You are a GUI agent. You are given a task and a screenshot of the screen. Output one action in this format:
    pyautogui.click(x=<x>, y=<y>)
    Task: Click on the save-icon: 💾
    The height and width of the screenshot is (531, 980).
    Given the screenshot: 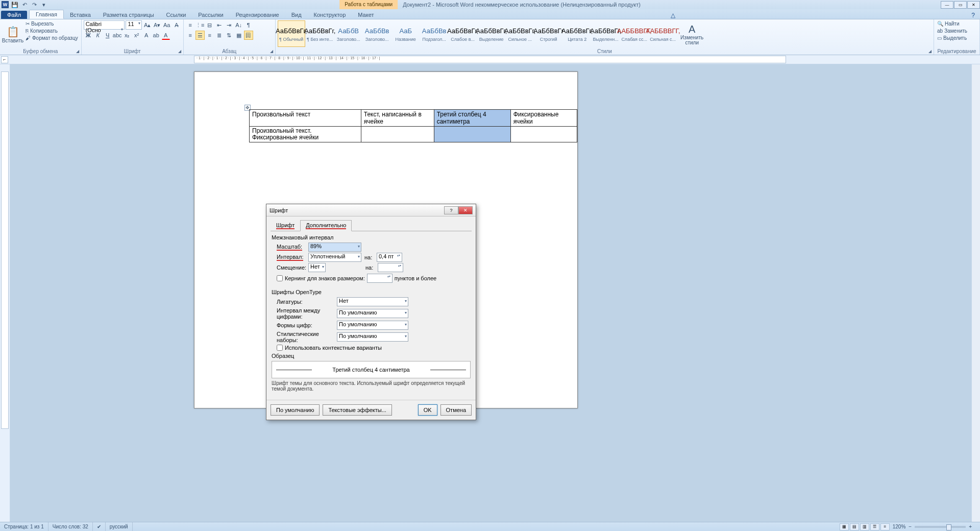 What is the action you would take?
    pyautogui.click(x=15, y=5)
    